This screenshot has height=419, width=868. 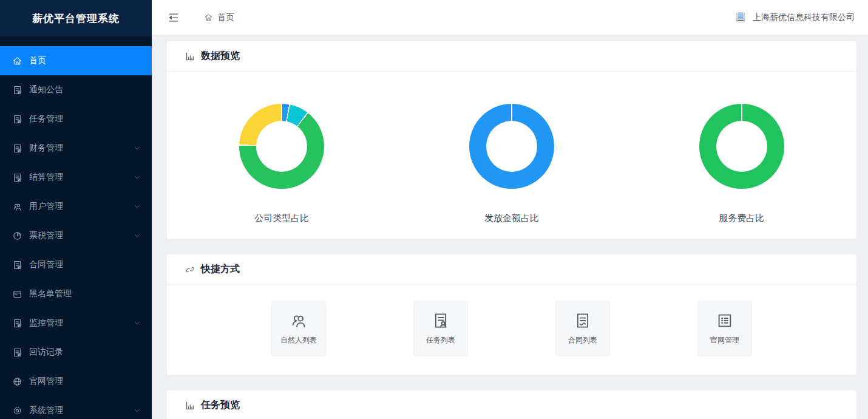 What do you see at coordinates (441, 340) in the screenshot?
I see `shortcut-label: 任务列表` at bounding box center [441, 340].